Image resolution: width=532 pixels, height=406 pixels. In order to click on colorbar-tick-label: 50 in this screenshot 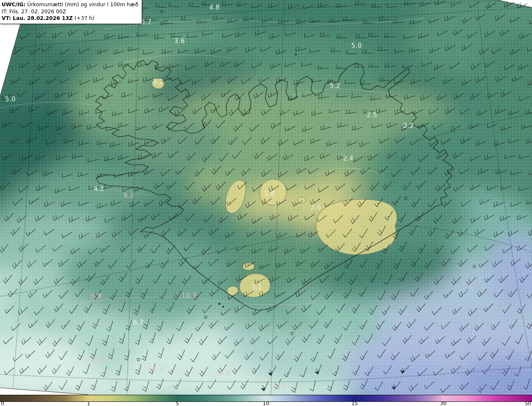, I will do `click(528, 404)`.